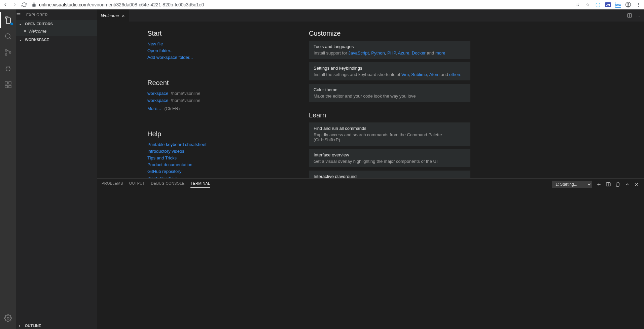  What do you see at coordinates (170, 57) in the screenshot?
I see `add-workspace-link: Add workspace folder...` at bounding box center [170, 57].